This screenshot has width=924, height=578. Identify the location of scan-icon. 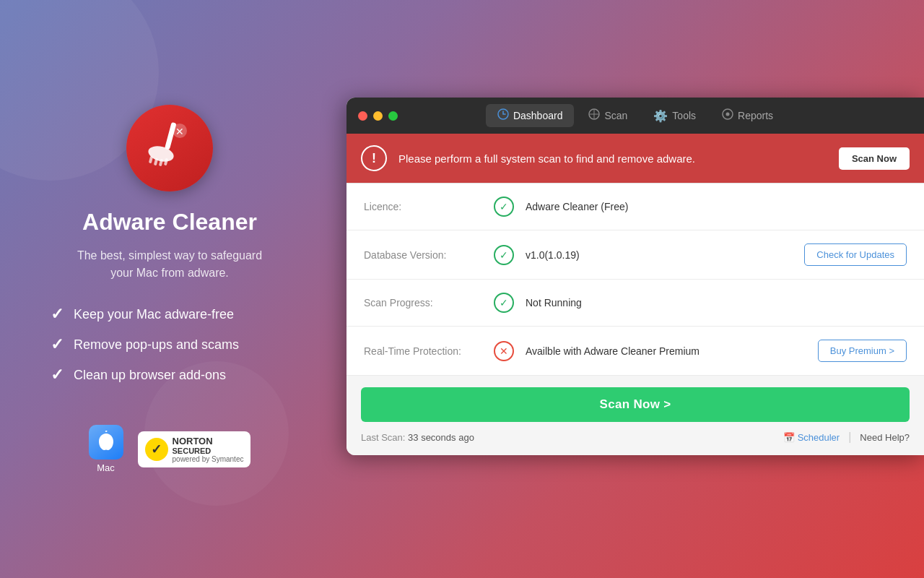
(594, 116).